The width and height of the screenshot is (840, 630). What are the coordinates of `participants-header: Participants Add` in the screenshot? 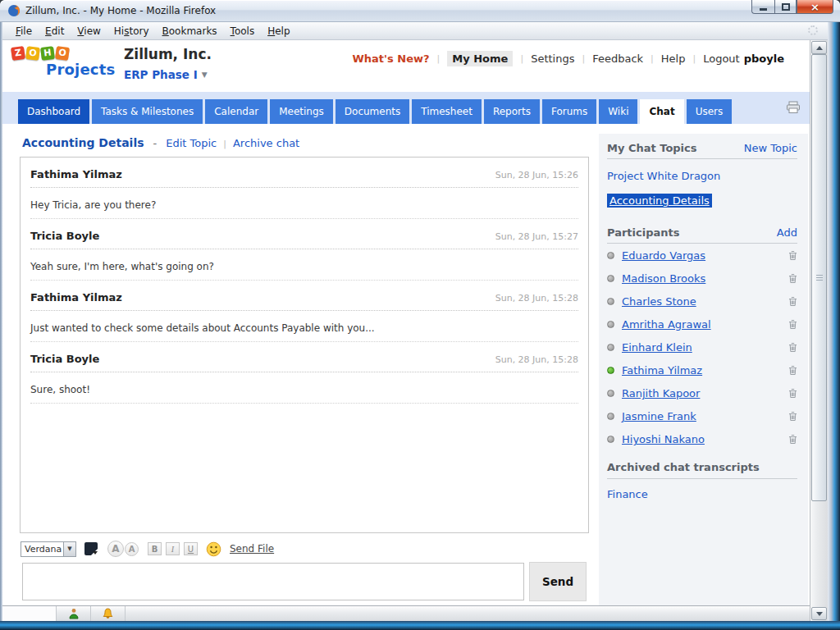 It's located at (702, 235).